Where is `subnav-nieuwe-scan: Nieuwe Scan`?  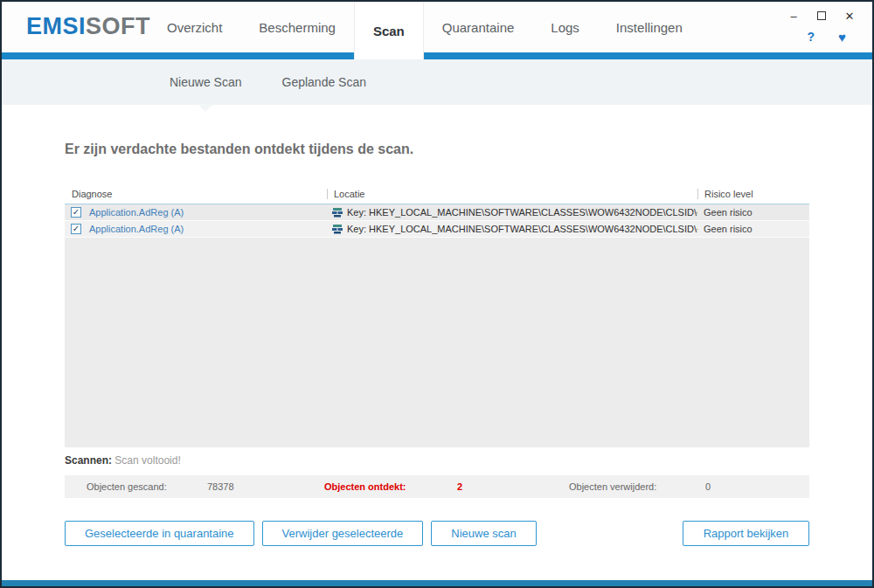
subnav-nieuwe-scan: Nieuwe Scan is located at coordinates (206, 82).